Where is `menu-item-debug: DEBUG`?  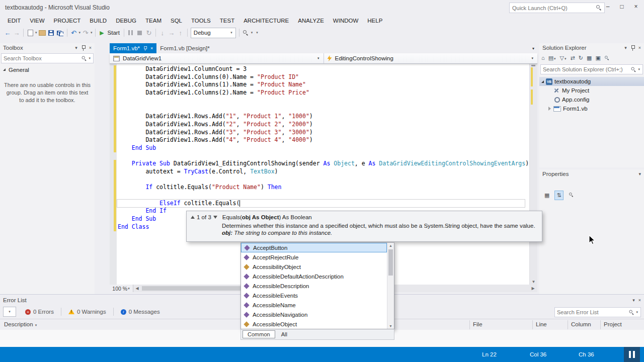 menu-item-debug: DEBUG is located at coordinates (126, 21).